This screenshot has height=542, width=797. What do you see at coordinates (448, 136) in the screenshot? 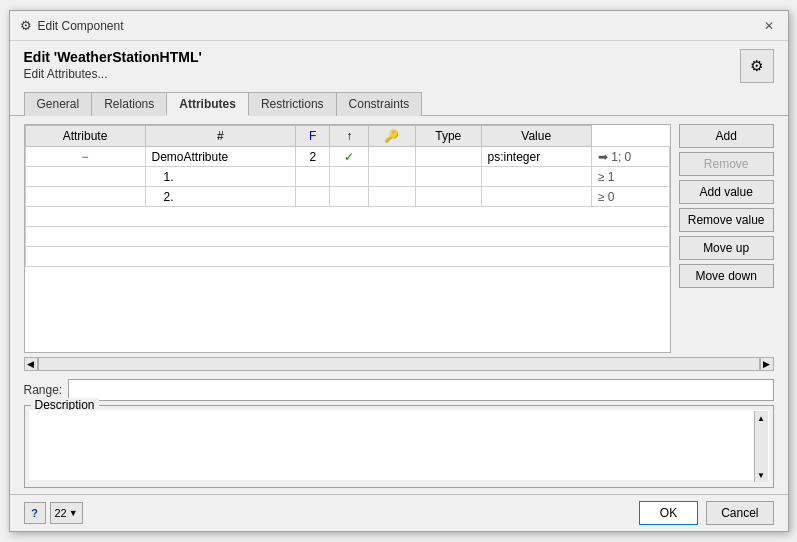
I see `col-type: Type` at bounding box center [448, 136].